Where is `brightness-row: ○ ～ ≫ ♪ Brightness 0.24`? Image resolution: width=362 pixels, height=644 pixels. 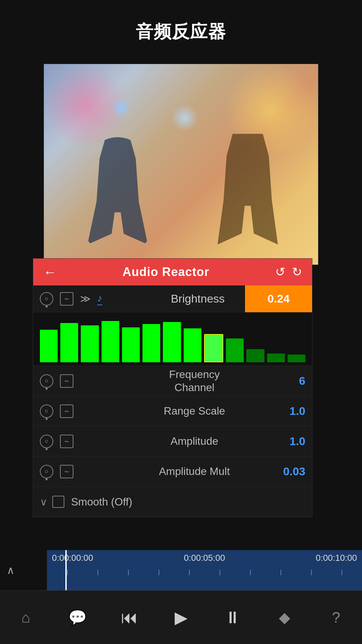
brightness-row: ○ ～ ≫ ♪ Brightness 0.24 is located at coordinates (173, 299).